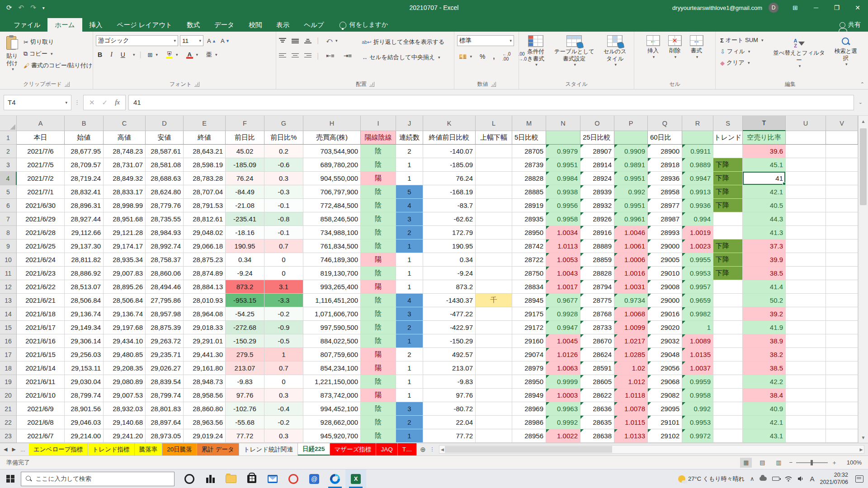 Image resolution: width=868 pixels, height=488 pixels. I want to click on accounting-format-icon: 💴▾, so click(466, 56).